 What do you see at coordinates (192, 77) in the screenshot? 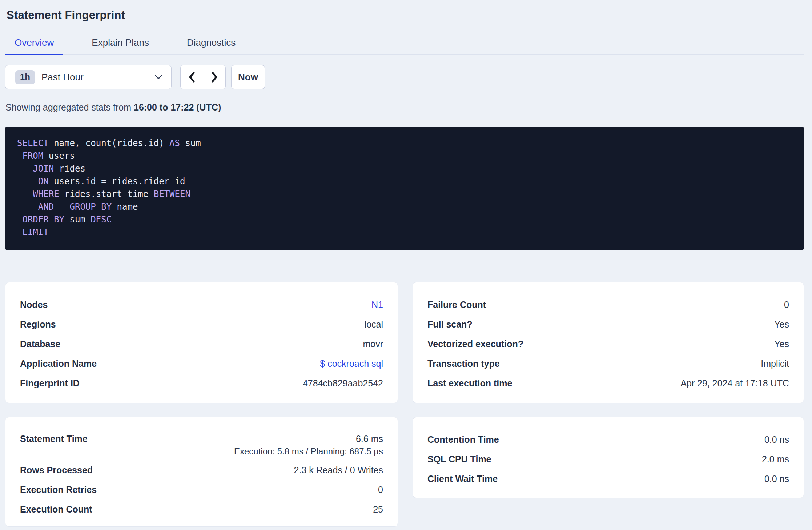
I see `chevron-left-icon` at bounding box center [192, 77].